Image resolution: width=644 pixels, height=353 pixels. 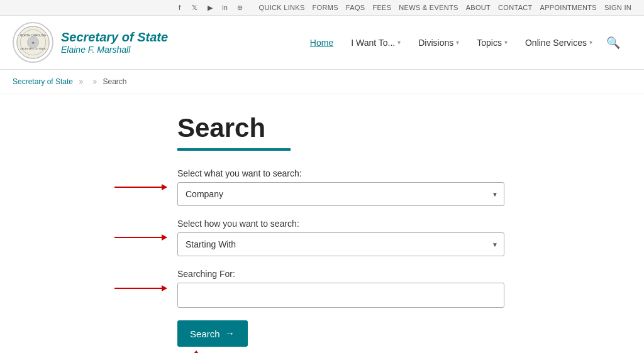 I want to click on arrow-line-what, so click(x=138, y=187).